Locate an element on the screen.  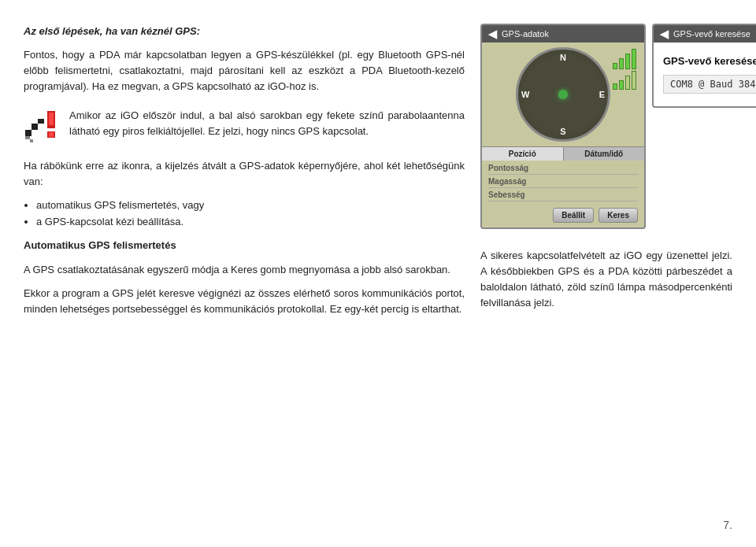
compass-w: W is located at coordinates (525, 94).